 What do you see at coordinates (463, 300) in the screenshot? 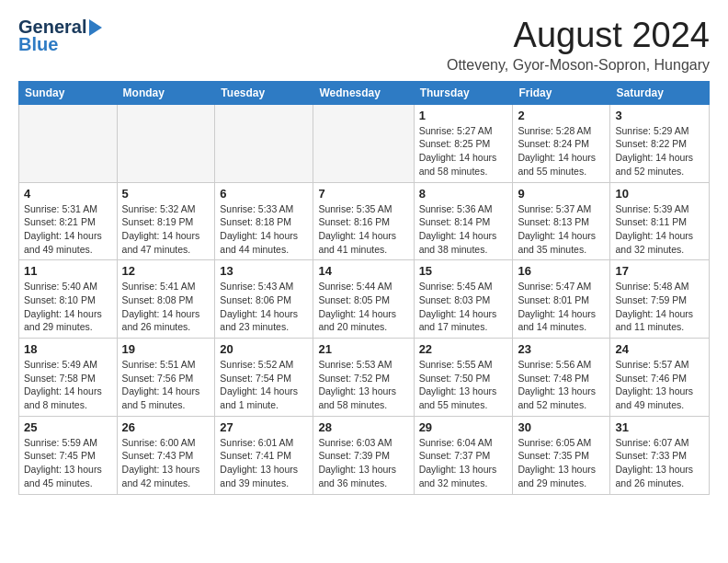
I see `calendar-cell-w3-d4: 15Sunrise: 5:45 AM Sunset: 8:03 PM Dayli…` at bounding box center [463, 300].